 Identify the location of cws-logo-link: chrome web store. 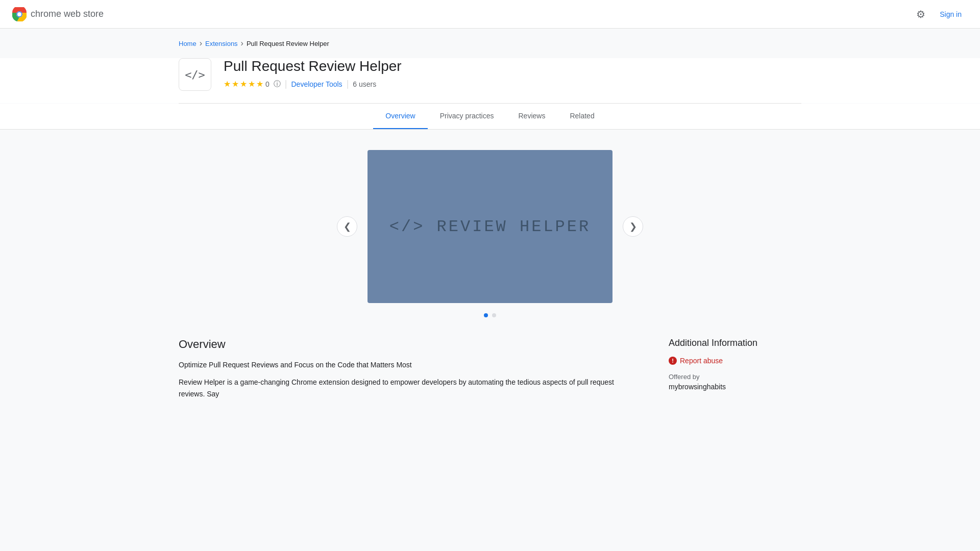
(58, 14).